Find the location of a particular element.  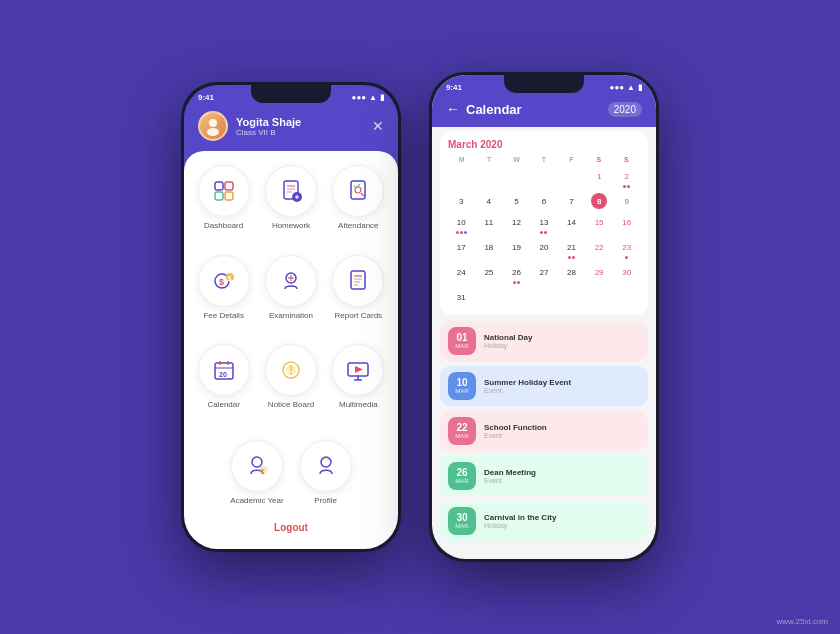

close-button: ✕ is located at coordinates (378, 126).